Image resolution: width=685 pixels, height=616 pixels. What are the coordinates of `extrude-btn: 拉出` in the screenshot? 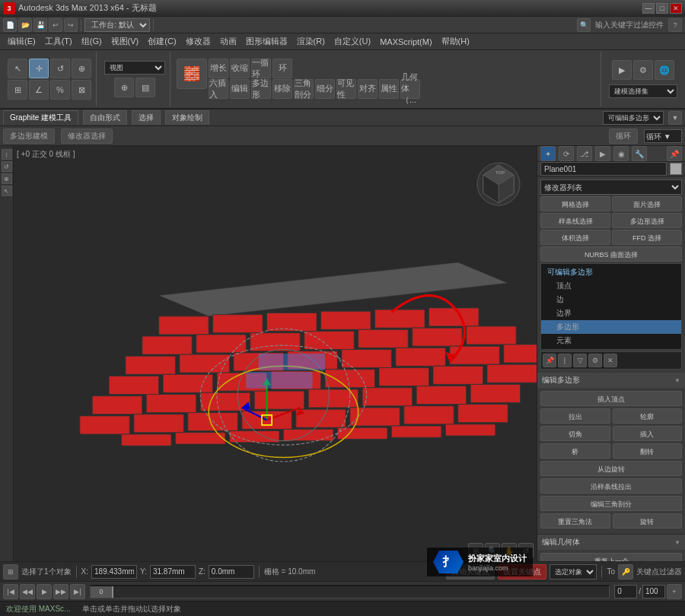 It's located at (575, 416).